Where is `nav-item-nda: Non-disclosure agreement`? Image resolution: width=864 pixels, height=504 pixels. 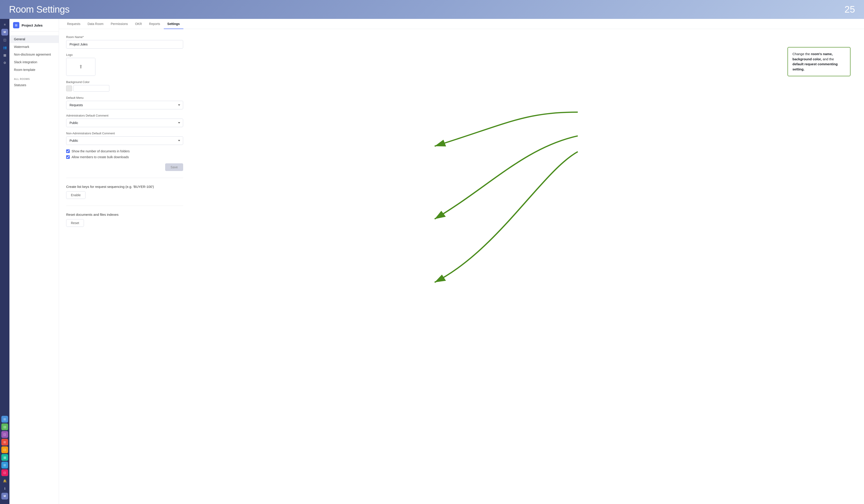 nav-item-nda: Non-disclosure agreement is located at coordinates (34, 55).